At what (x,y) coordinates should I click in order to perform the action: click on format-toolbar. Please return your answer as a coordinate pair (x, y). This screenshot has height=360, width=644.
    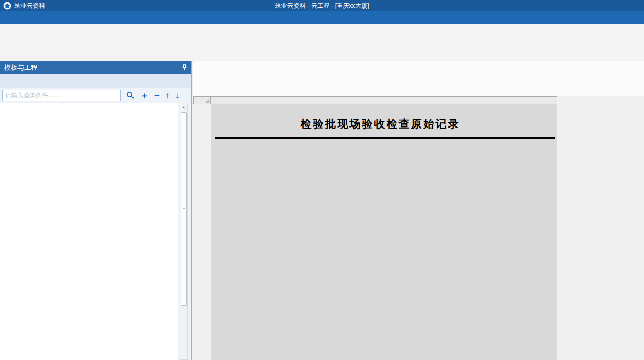
    Looking at the image, I should click on (418, 79).